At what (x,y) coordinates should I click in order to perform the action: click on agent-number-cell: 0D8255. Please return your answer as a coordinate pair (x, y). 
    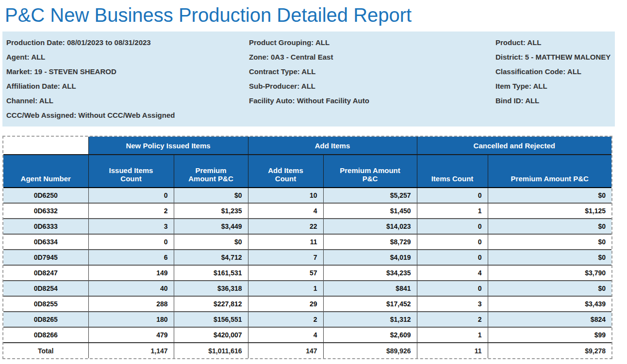
    Looking at the image, I should click on (46, 304).